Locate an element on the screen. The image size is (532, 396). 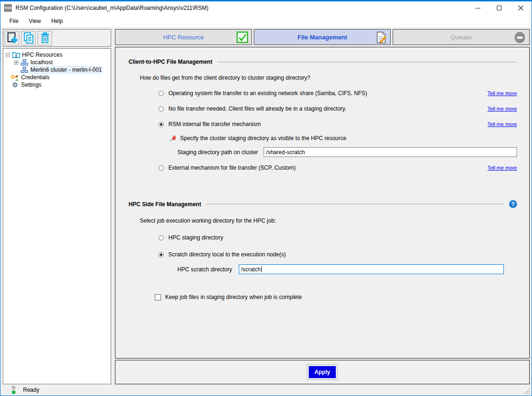
option-rsm-internal: RSM internal file transfer mechanism Tel… is located at coordinates (338, 124).